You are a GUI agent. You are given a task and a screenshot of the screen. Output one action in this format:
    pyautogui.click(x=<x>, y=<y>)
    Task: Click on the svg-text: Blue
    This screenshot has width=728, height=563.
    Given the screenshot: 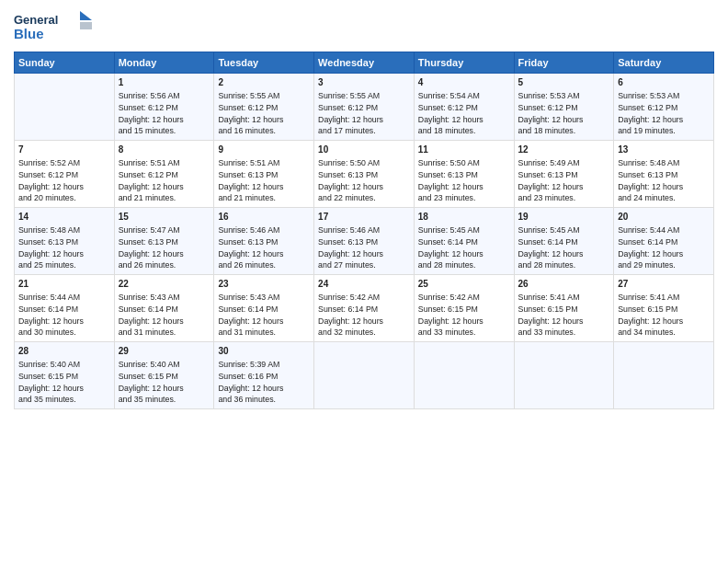 What is the action you would take?
    pyautogui.click(x=29, y=33)
    